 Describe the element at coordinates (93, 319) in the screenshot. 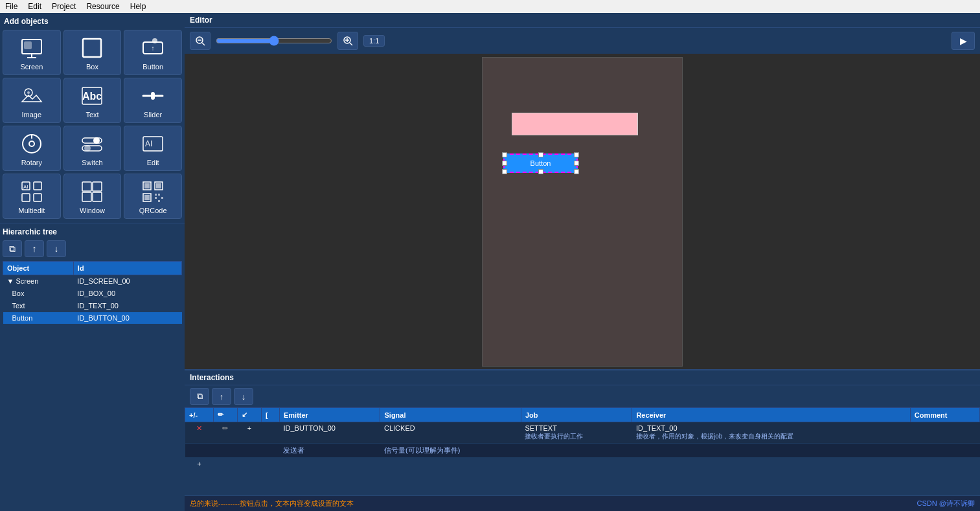

I see `tree-row: ButtonID_BUTTON_00` at that location.